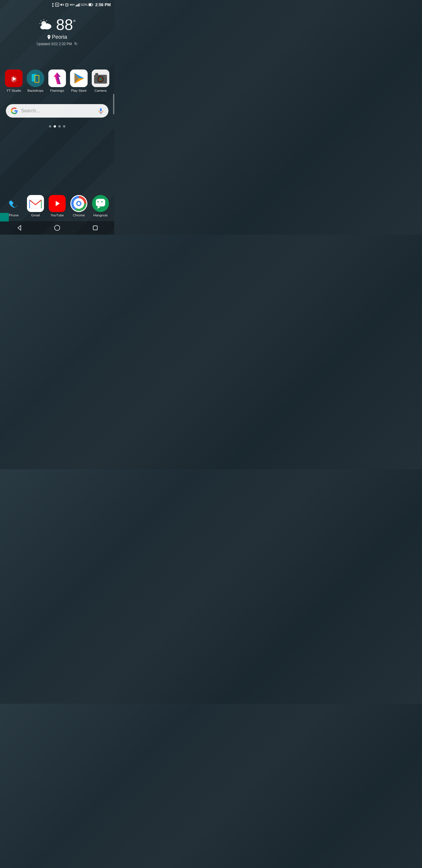 The width and height of the screenshot is (422, 868). Describe the element at coordinates (100, 81) in the screenshot. I see `app-item-camera: Camera` at that location.